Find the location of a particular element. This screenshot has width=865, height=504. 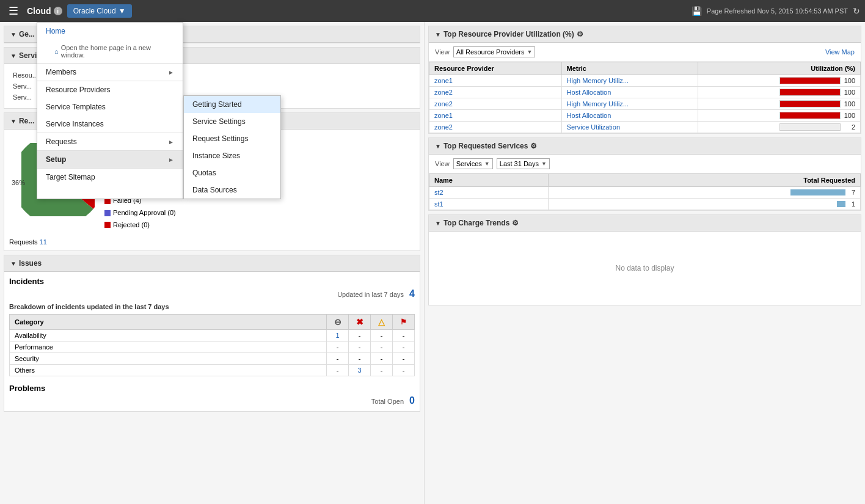

others-link2: 3 is located at coordinates (359, 370).